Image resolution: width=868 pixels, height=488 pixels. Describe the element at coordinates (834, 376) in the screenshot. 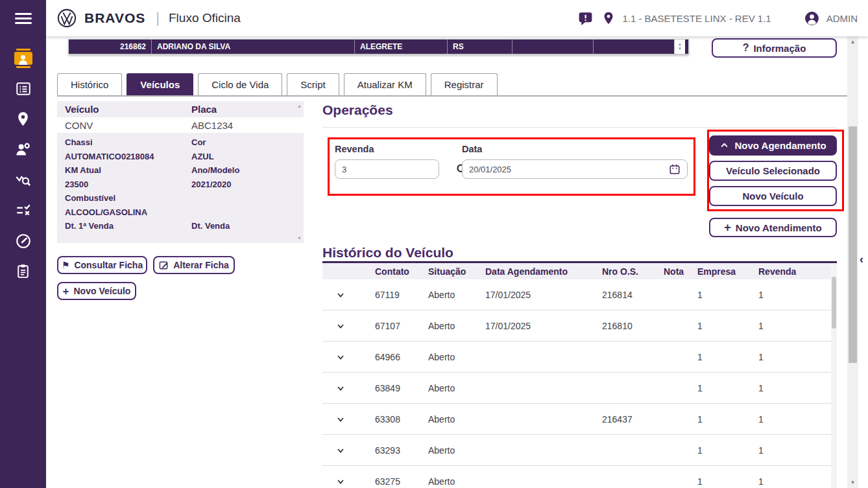

I see `table-scrollbar` at that location.